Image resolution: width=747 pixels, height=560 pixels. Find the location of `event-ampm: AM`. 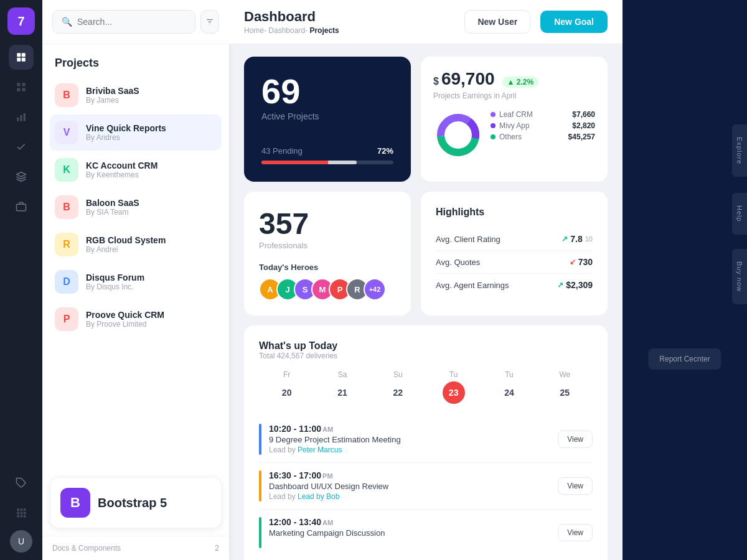

event-ampm: AM is located at coordinates (327, 523).